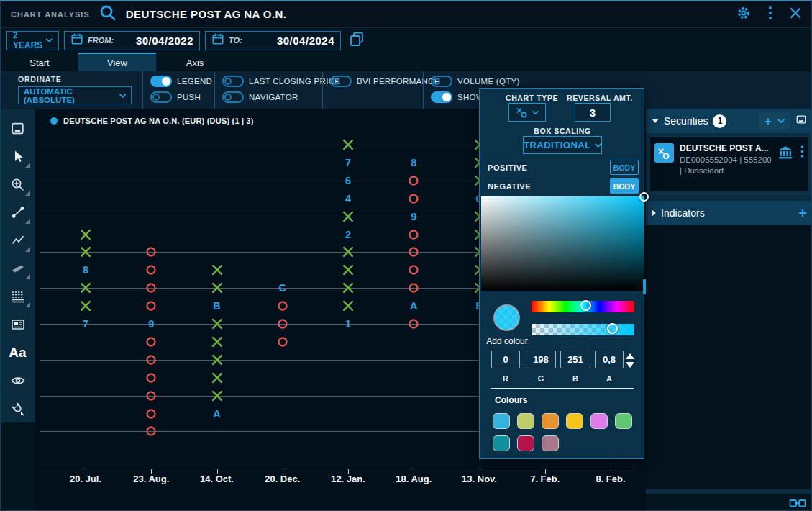 Image resolution: width=812 pixels, height=511 pixels. What do you see at coordinates (744, 14) in the screenshot?
I see `gear-icon` at bounding box center [744, 14].